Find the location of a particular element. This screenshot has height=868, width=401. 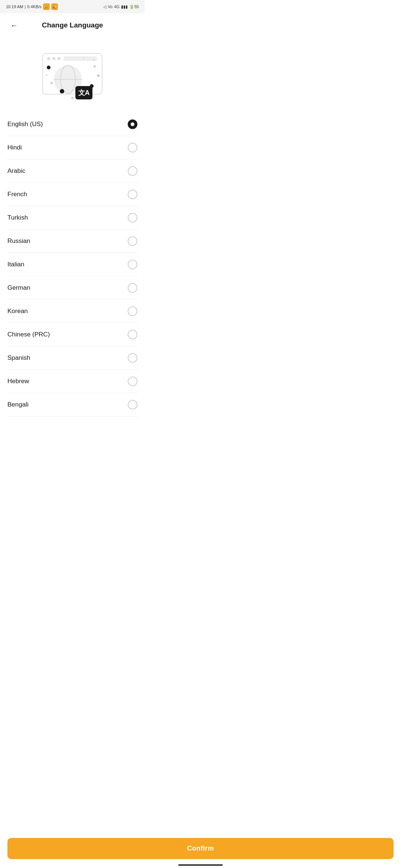

app-icon-2: 🚛 is located at coordinates (55, 7).